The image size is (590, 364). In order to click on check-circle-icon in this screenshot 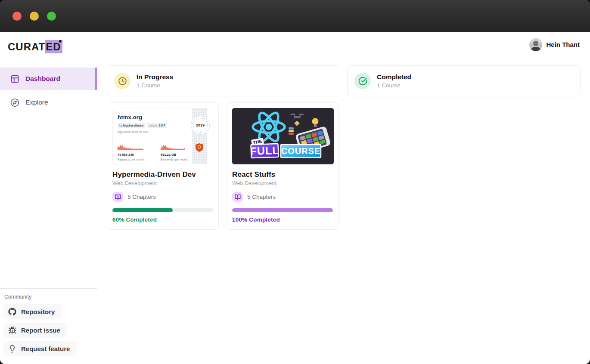, I will do `click(363, 81)`.